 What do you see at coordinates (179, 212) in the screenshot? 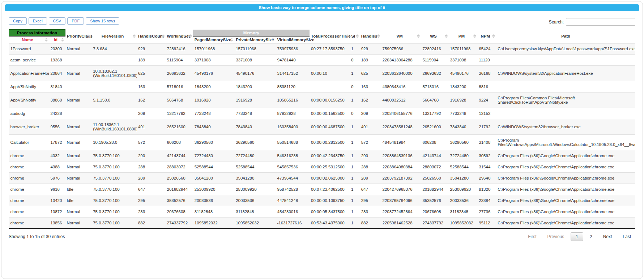
I see `cell-workingset: 20676608` at bounding box center [179, 212].